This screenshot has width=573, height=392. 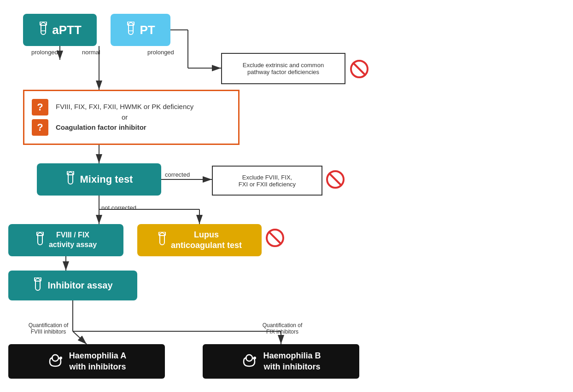 What do you see at coordinates (206, 240) in the screenshot?
I see `lupus-label: Lupusanticoagulant test` at bounding box center [206, 240].